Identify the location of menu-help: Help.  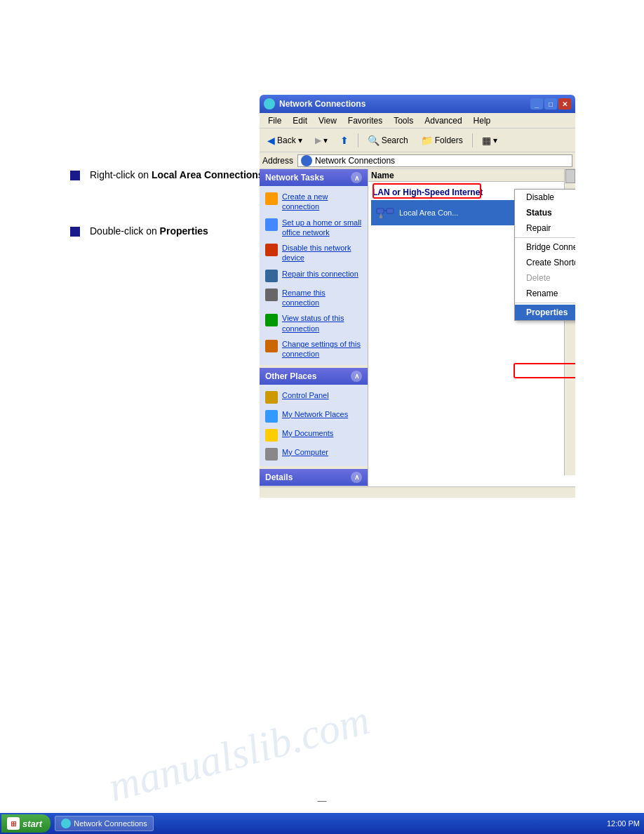
(483, 121).